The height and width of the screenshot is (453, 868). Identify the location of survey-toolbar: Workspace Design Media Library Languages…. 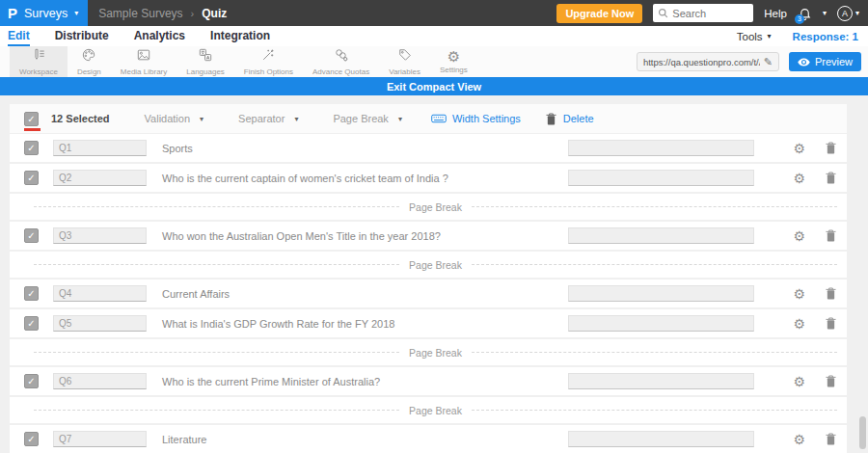
(434, 62).